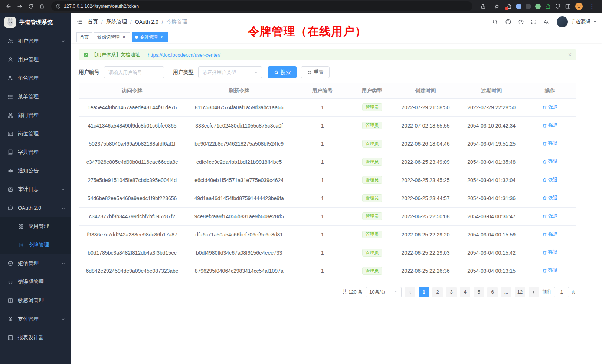 The width and height of the screenshot is (602, 364). Describe the element at coordinates (508, 22) in the screenshot. I see `github-icon` at that location.